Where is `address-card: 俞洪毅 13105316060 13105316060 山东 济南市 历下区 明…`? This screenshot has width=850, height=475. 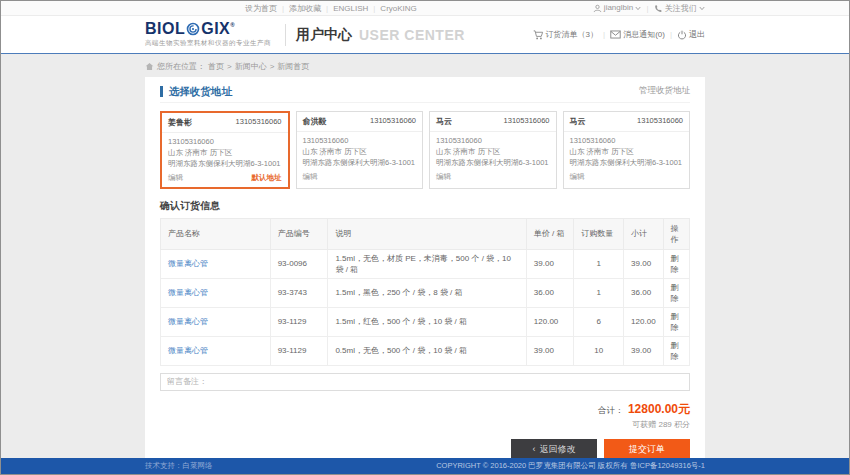
address-card: 俞洪毅 13105316060 13105316060 山东 济南市 历下区 明… is located at coordinates (360, 150).